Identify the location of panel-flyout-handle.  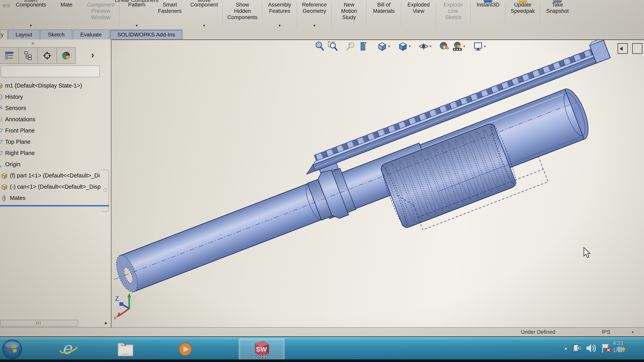
(105, 191).